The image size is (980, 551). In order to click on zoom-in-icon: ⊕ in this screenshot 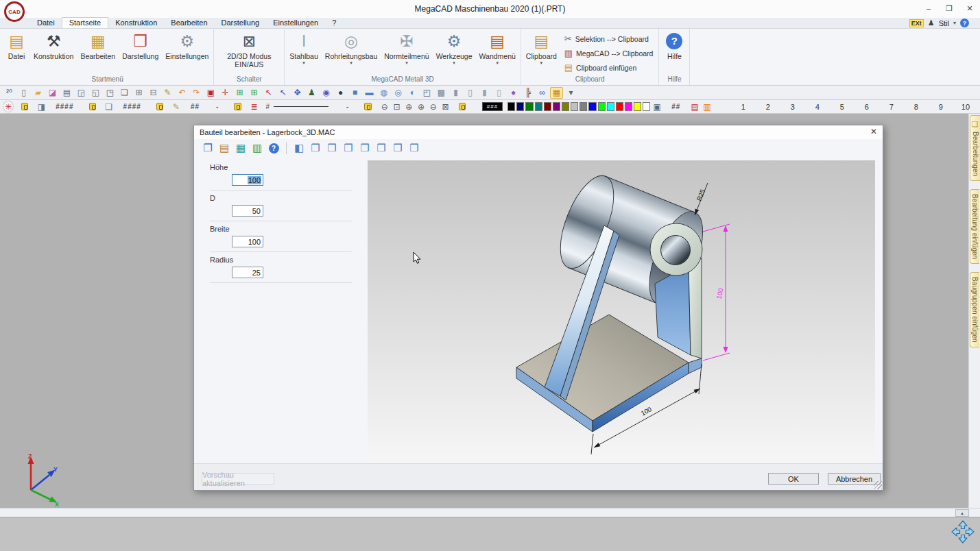, I will do `click(421, 107)`.